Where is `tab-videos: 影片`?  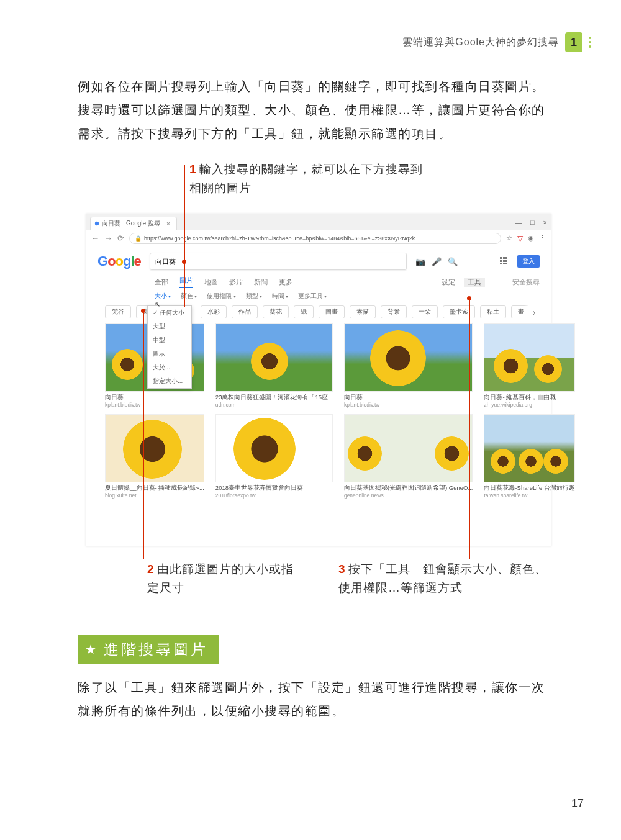
tab-videos: 影片 is located at coordinates (236, 282).